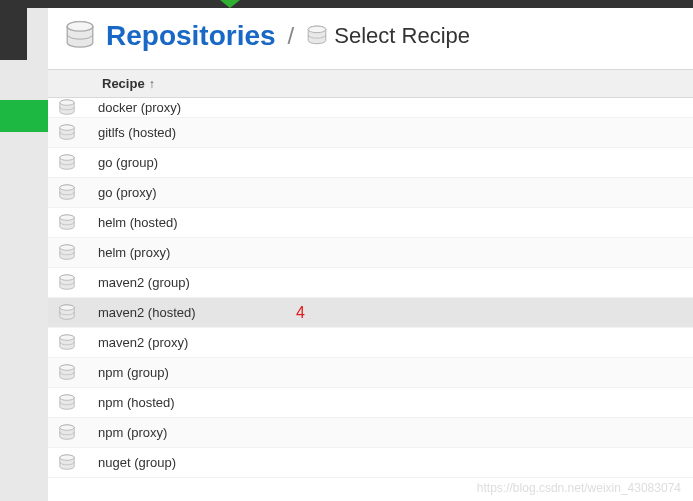 Image resolution: width=693 pixels, height=501 pixels. I want to click on recipe-label: npm (proxy), so click(132, 432).